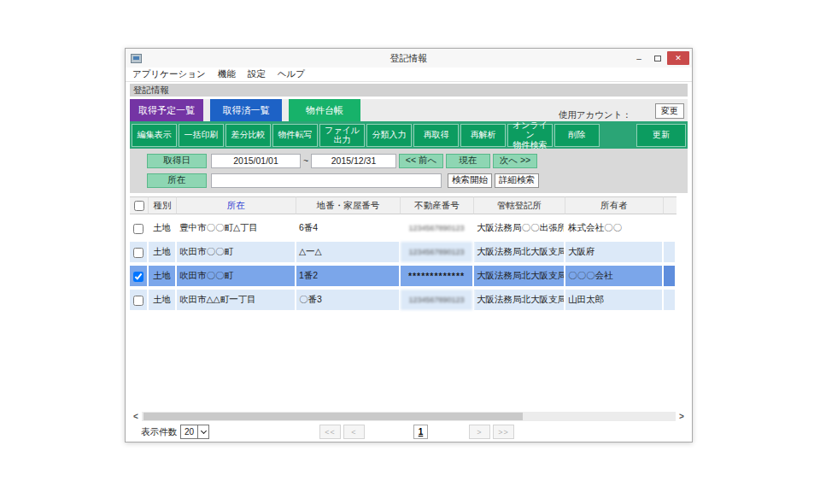  What do you see at coordinates (421, 161) in the screenshot?
I see `prev-period-button: << 前へ` at bounding box center [421, 161].